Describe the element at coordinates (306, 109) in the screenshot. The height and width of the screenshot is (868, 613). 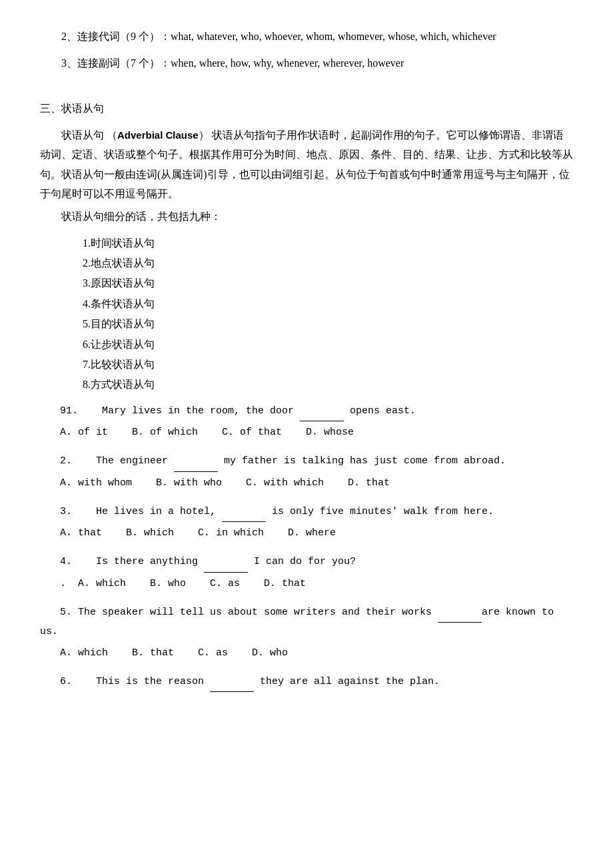
I see `adverbial-title: 三、状语从句` at that location.